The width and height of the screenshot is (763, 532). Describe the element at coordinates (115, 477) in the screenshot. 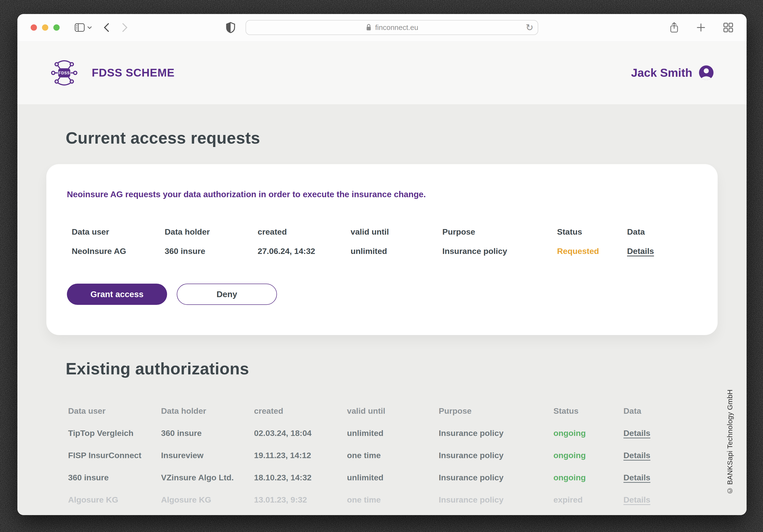

I see `cell-data-user: 360 insure` at that location.